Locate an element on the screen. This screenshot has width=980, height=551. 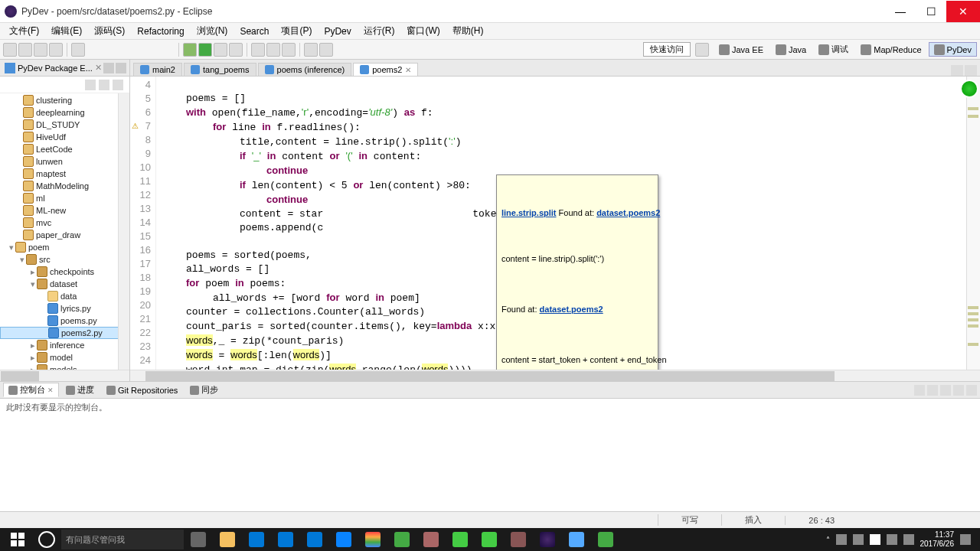
close-view-icon: ✕ is located at coordinates (98, 67).